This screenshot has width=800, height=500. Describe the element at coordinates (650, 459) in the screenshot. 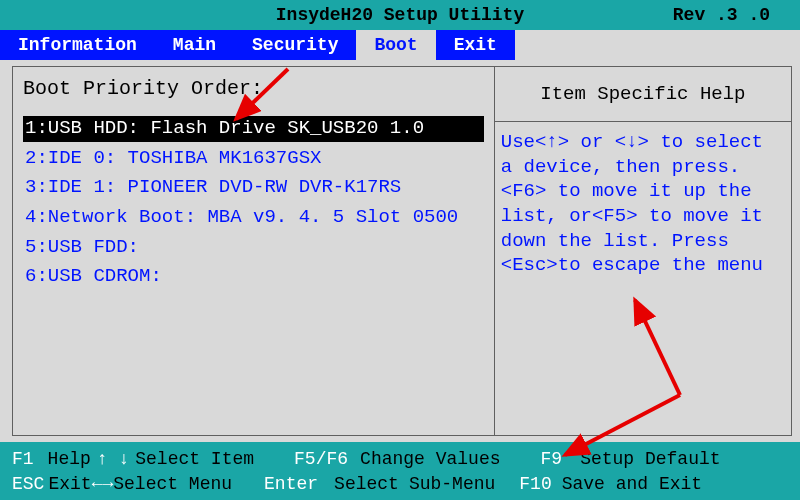

I see `label-setup-default: Setup Default` at that location.